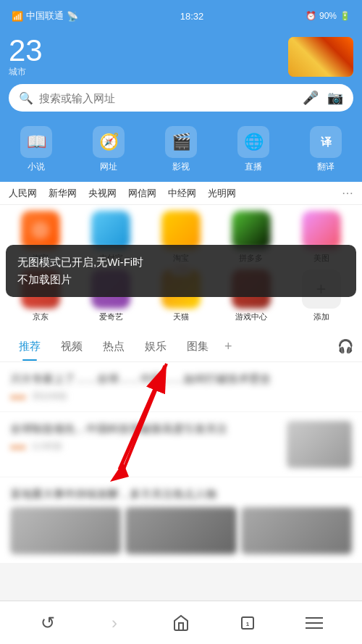  Describe the element at coordinates (41, 317) in the screenshot. I see `jd-label: 京东` at that location.